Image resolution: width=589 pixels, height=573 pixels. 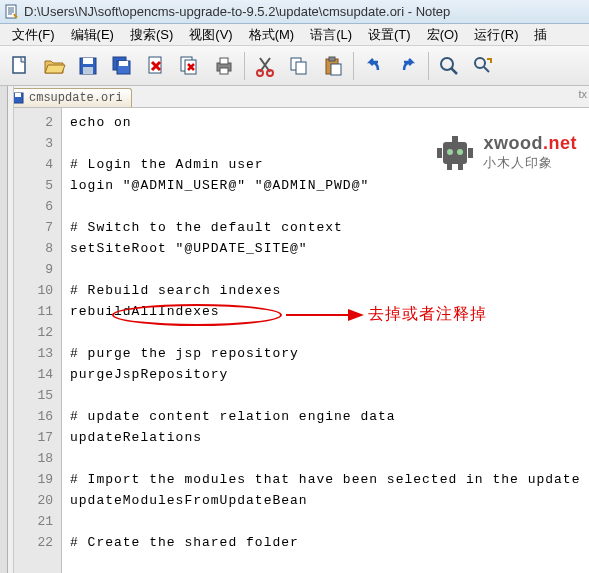 What do you see at coordinates (224, 66) in the screenshot?
I see `print-icon` at bounding box center [224, 66].